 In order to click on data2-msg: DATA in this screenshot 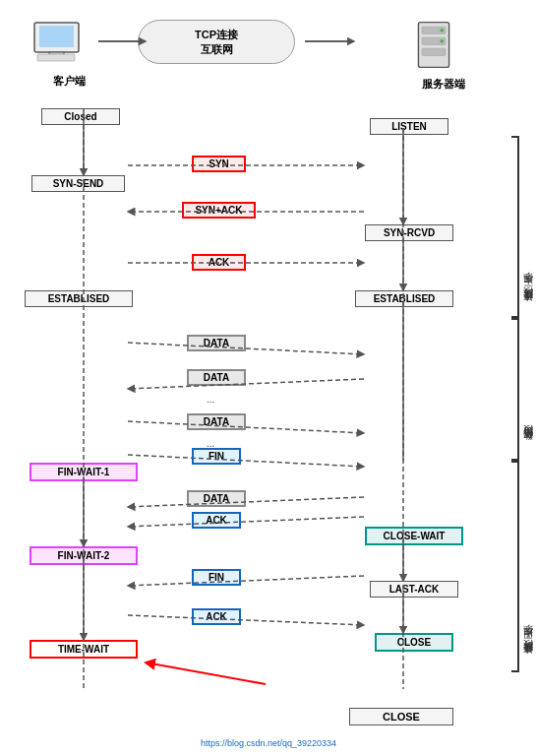, I will do `click(216, 378)`.